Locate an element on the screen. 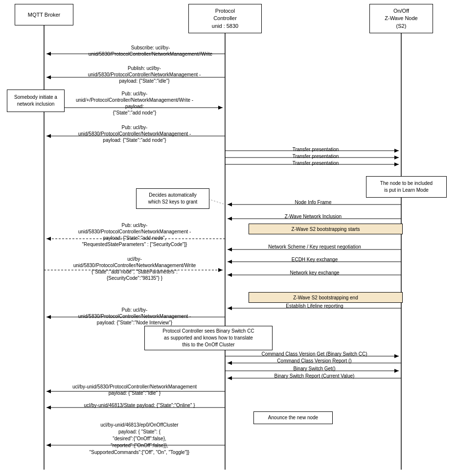  note-binary-switch: Protocol Controller sees Binary Switch C… is located at coordinates (208, 338).